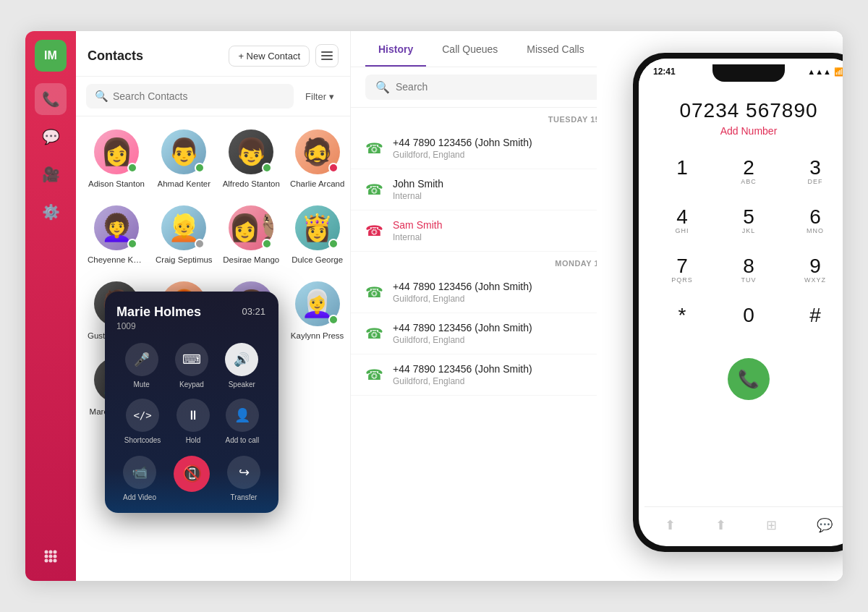 This screenshot has width=868, height=612. Describe the element at coordinates (192, 360) in the screenshot. I see `keypad-button: ⌨` at that location.